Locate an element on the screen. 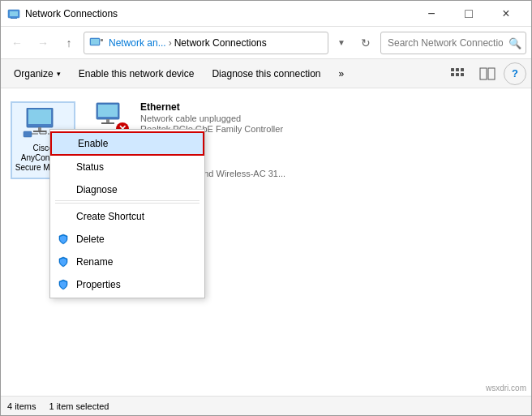 The height and width of the screenshot is (416, 532). ethernet-name: Ethernet is located at coordinates (212, 107).